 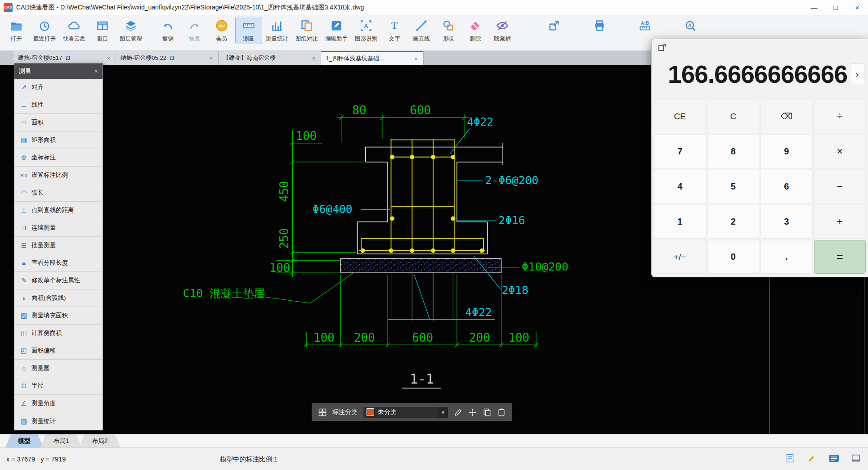 What do you see at coordinates (857, 74) in the screenshot?
I see `display-overflow-chevron-icon: ›` at bounding box center [857, 74].